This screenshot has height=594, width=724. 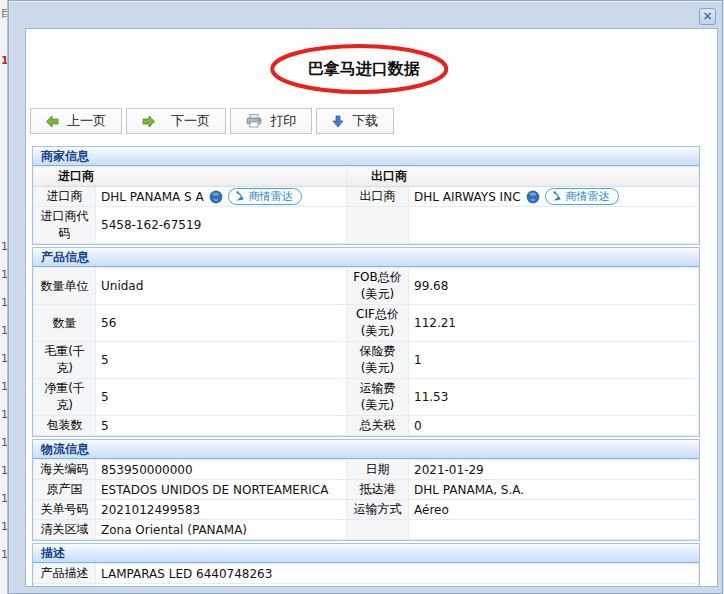 I want to click on next-page-label: 下一页, so click(x=190, y=121).